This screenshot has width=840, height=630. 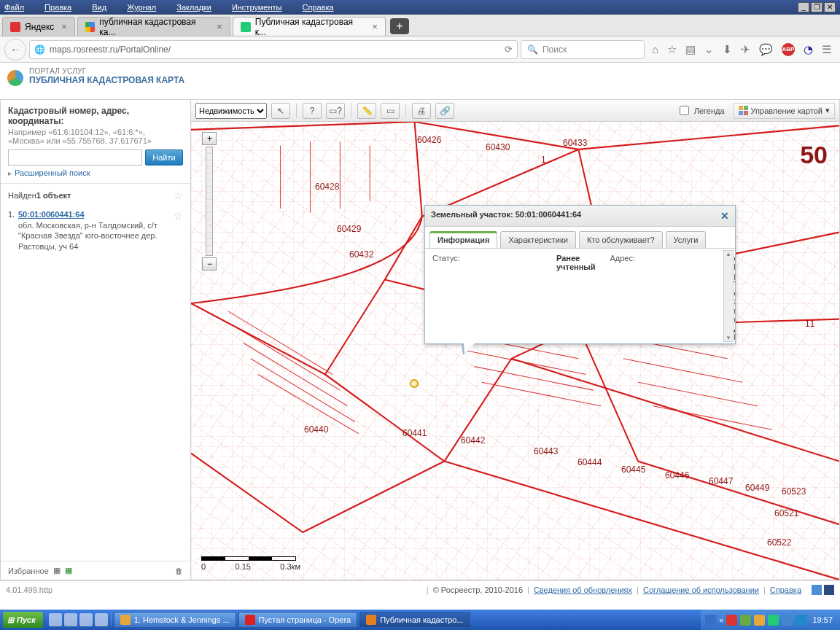 What do you see at coordinates (154, 26) in the screenshot?
I see `tab-google-search: публичная кадастровая ка... ×` at bounding box center [154, 26].